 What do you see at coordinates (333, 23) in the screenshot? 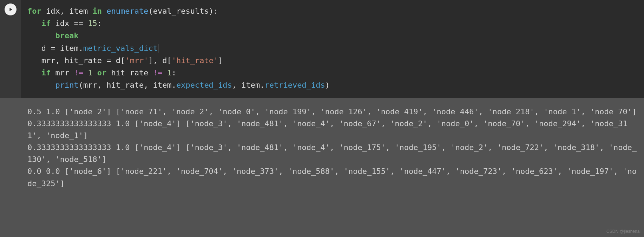
I see `code-line: if idx == 15:` at bounding box center [333, 23].